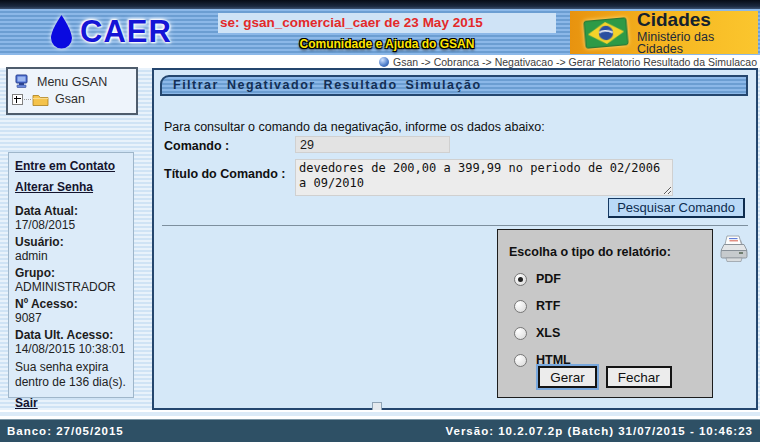  Describe the element at coordinates (26, 403) in the screenshot. I see `logout-link: Sair` at that location.